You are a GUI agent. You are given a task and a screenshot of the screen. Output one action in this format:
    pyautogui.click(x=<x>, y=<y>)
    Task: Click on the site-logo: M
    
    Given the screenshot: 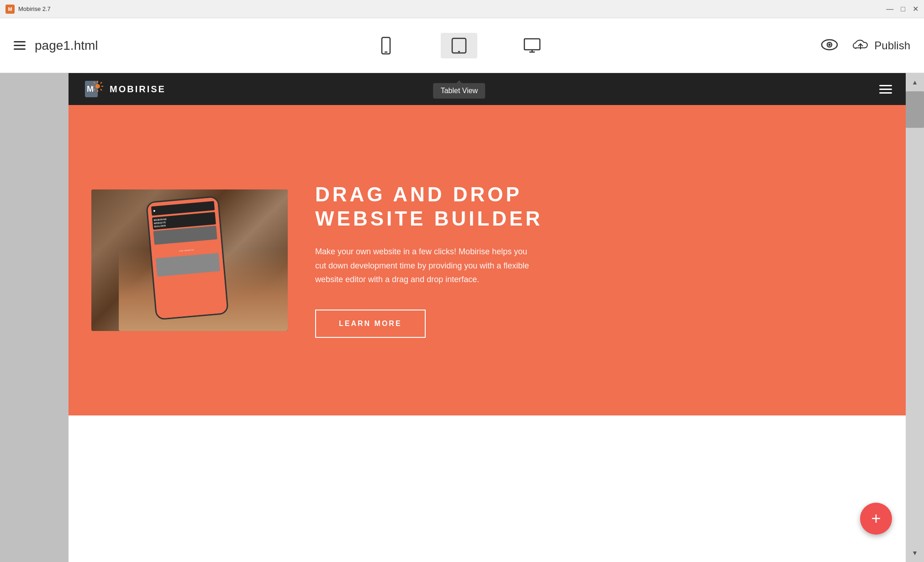 What is the action you would take?
    pyautogui.click(x=124, y=89)
    